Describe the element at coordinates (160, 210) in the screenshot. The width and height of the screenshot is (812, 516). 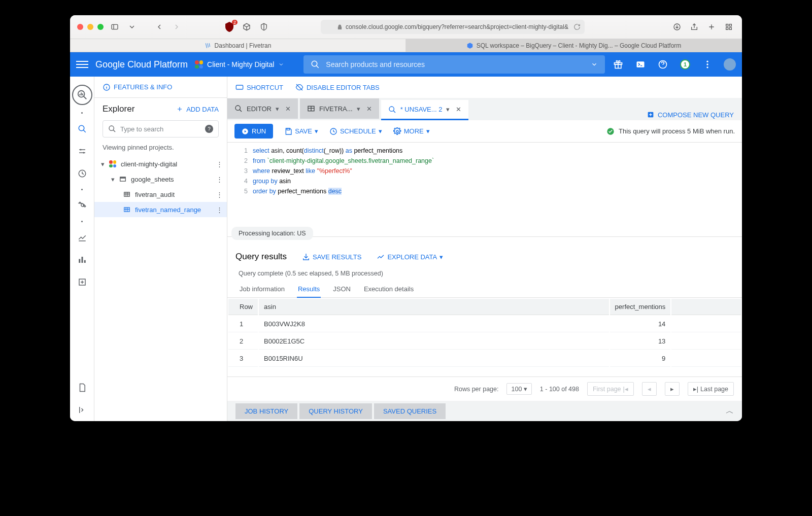
I see `tree-table: fivetran_named_range ⋮` at that location.